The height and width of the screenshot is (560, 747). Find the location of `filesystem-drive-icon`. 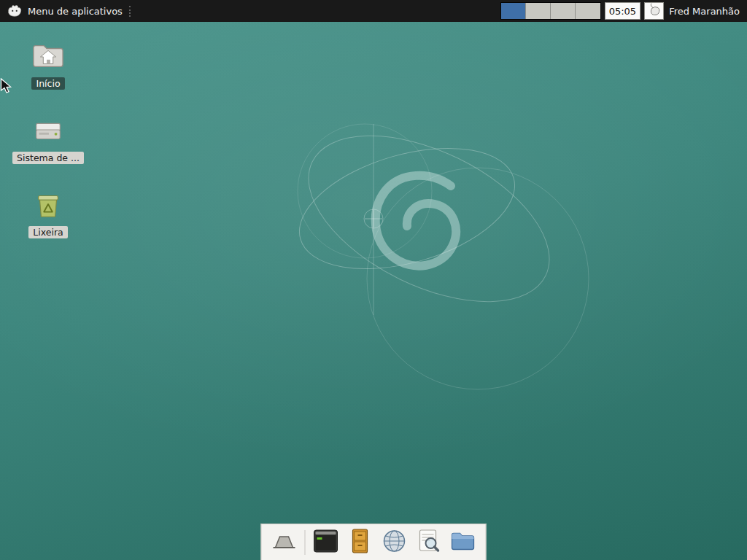

filesystem-drive-icon is located at coordinates (48, 132).